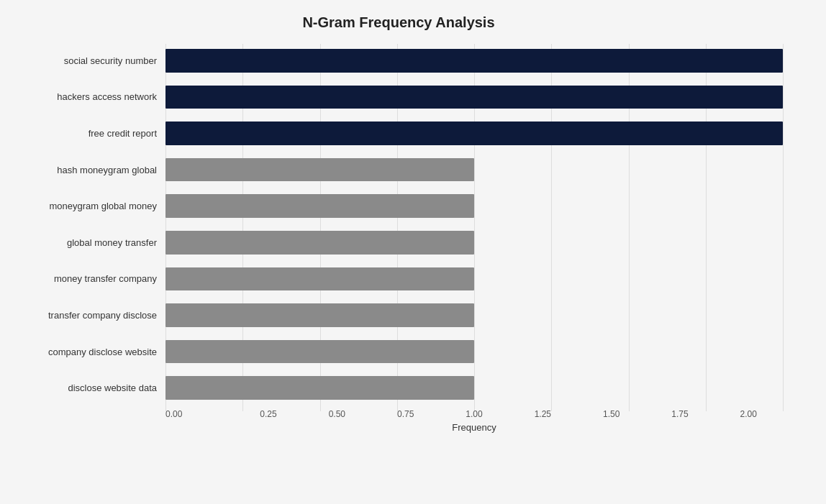 This screenshot has width=826, height=504. Describe the element at coordinates (399, 134) in the screenshot. I see `bar-row: free credit report` at that location.